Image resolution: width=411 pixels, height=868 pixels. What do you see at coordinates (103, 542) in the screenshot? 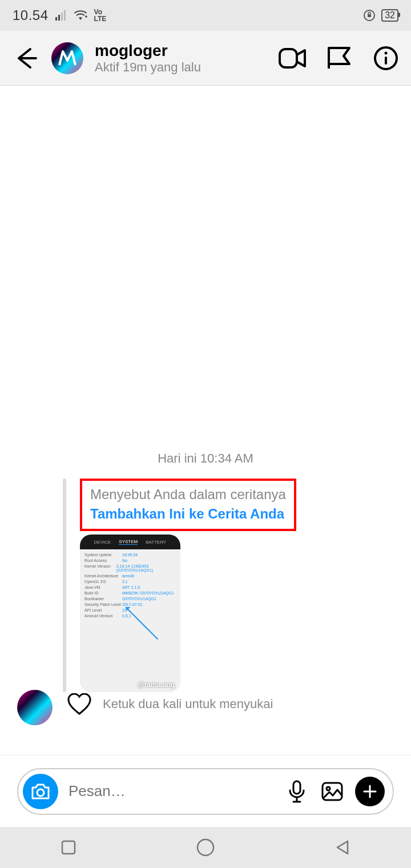
I see `thumb-tab-device: DEVICE` at bounding box center [103, 542].